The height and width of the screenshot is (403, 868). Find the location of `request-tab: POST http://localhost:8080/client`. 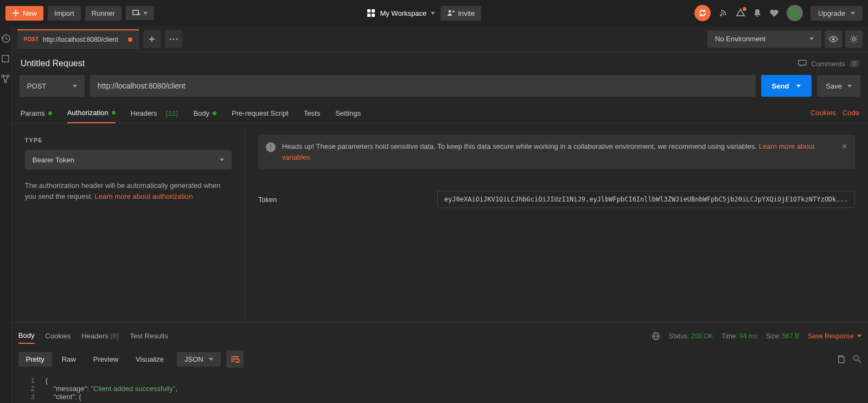

request-tab: POST http://localhost:8080/client is located at coordinates (78, 39).